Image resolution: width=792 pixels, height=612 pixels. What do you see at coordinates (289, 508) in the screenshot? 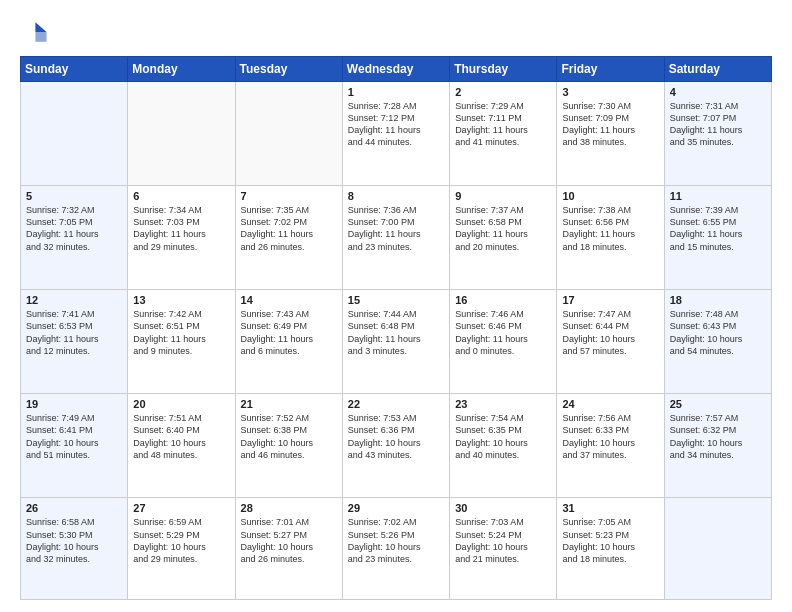
I see `day-number: 28` at bounding box center [289, 508].